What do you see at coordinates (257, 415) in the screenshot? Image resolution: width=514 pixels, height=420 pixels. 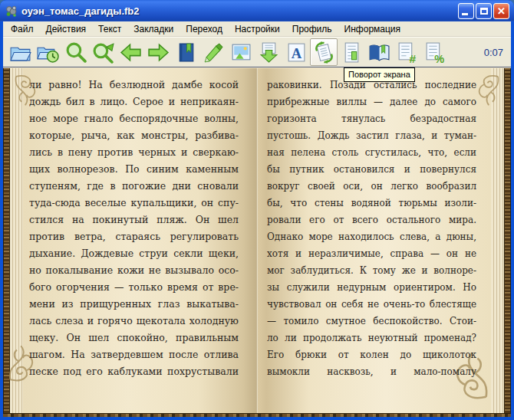 I see `ornate-border-bottom` at bounding box center [257, 415].